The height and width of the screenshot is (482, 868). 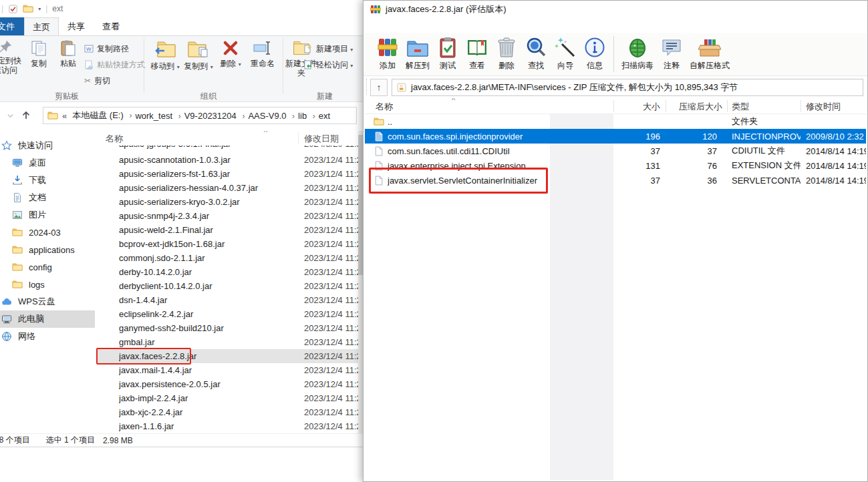 What do you see at coordinates (47, 146) in the screenshot?
I see `sidebar-item: 快速访问` at bounding box center [47, 146].